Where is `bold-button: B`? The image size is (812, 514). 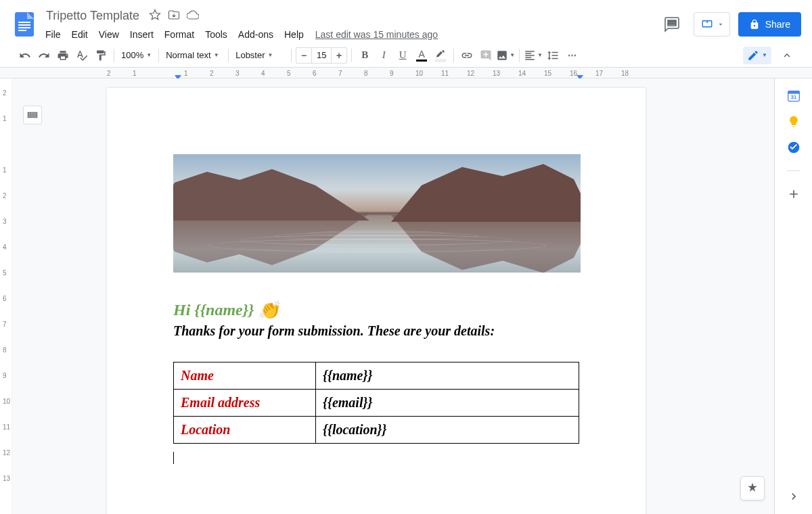
bold-button: B is located at coordinates (365, 55).